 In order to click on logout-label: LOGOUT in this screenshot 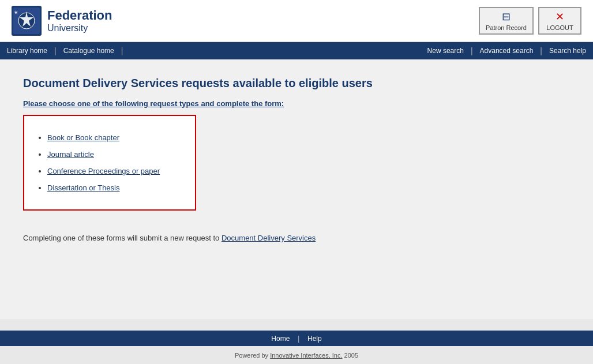, I will do `click(560, 28)`.